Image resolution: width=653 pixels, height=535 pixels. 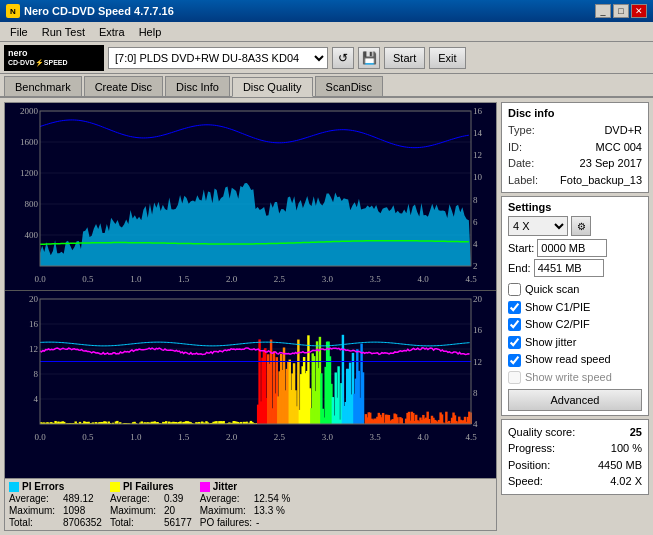 What do you see at coordinates (619, 148) in the screenshot?
I see `id-value: MCC 004` at bounding box center [619, 148].